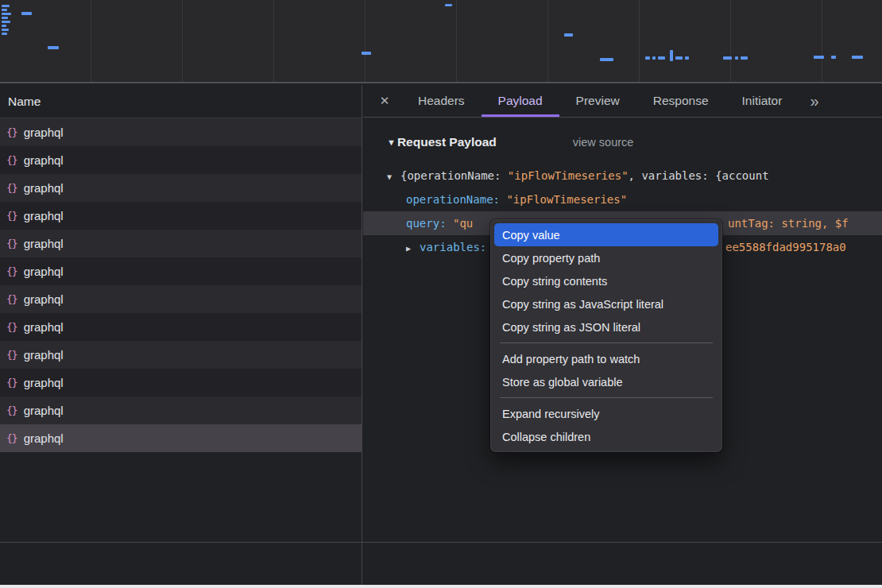 The image size is (882, 588). Describe the element at coordinates (634, 176) in the screenshot. I see `payload-preview-row: ▼{operationName: "ipFlowTimeseries", var…` at that location.